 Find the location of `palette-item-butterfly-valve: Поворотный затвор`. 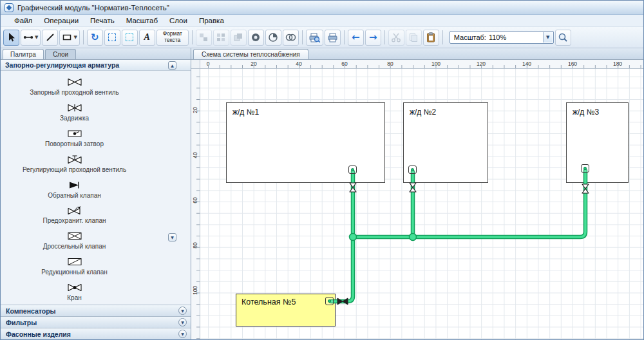

palette-item-butterfly-valve: Поворотный затвор is located at coordinates (75, 138).